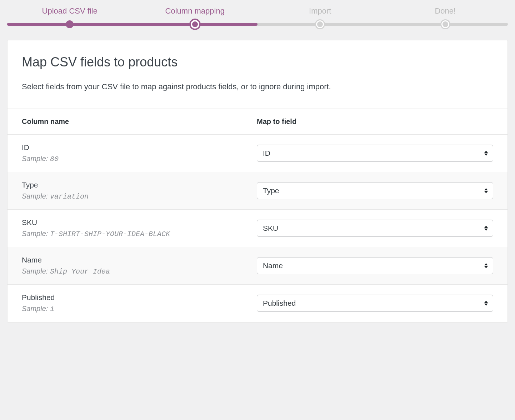 The height and width of the screenshot is (420, 515). What do you see at coordinates (70, 24) in the screenshot?
I see `step-dot-upload` at bounding box center [70, 24].